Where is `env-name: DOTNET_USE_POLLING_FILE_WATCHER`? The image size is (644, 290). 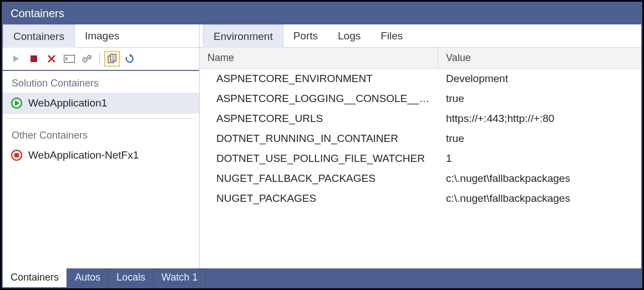
env-name: DOTNET_USE_POLLING_FILE_WATCHER is located at coordinates (319, 159).